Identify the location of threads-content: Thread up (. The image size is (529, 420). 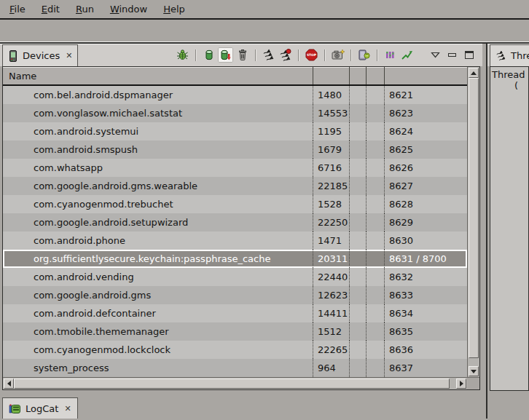
(509, 229).